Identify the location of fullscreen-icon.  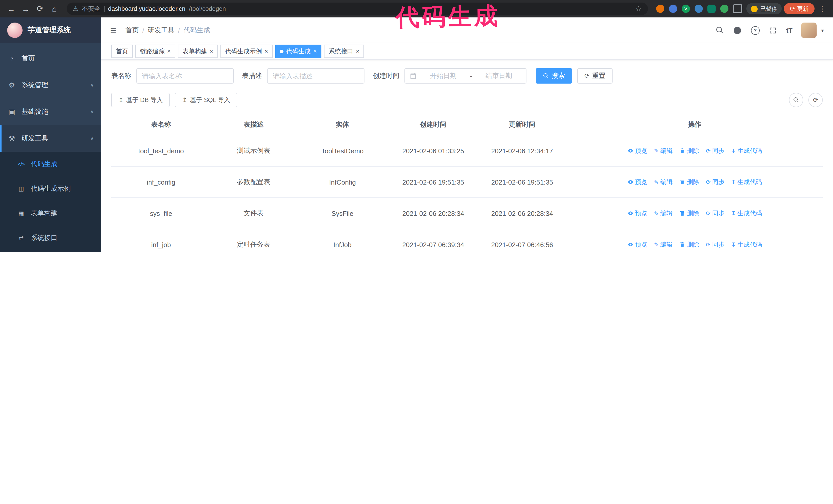
(773, 30).